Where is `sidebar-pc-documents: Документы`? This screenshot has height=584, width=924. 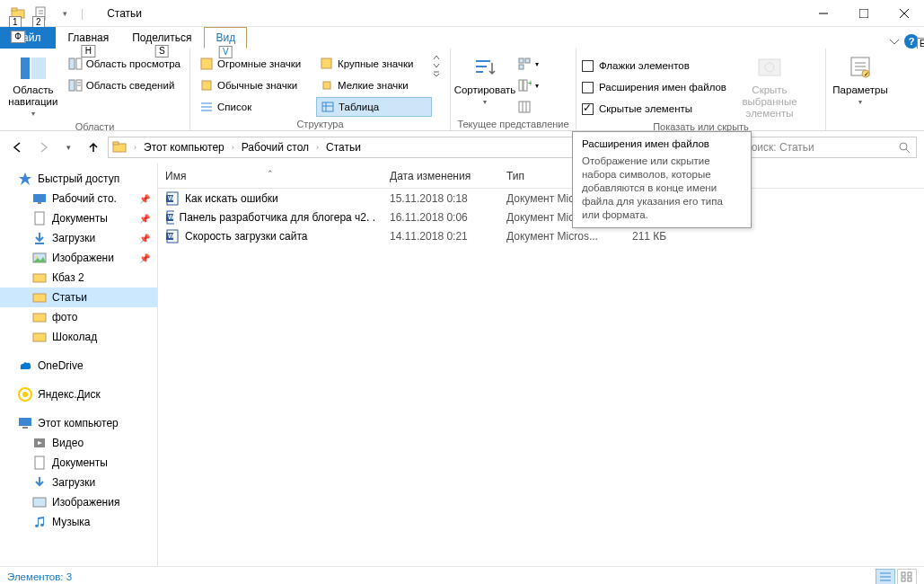
sidebar-pc-documents: Документы is located at coordinates (79, 463).